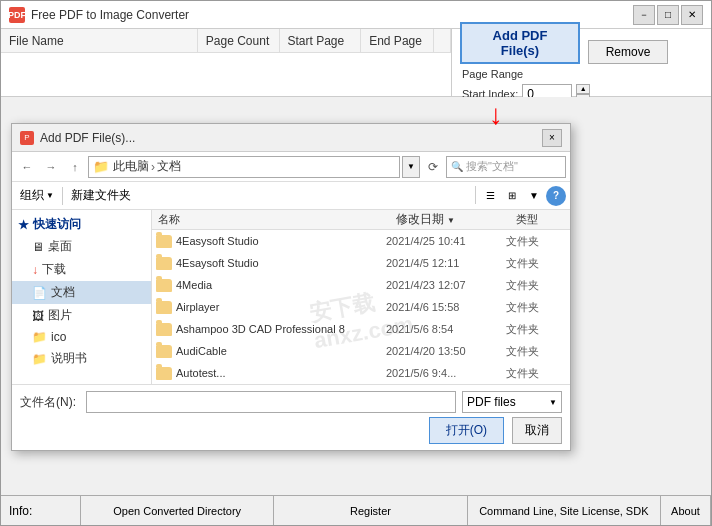  Describe the element at coordinates (178, 510) in the screenshot. I see `open-dir-button: Open Converted Directory` at that location.